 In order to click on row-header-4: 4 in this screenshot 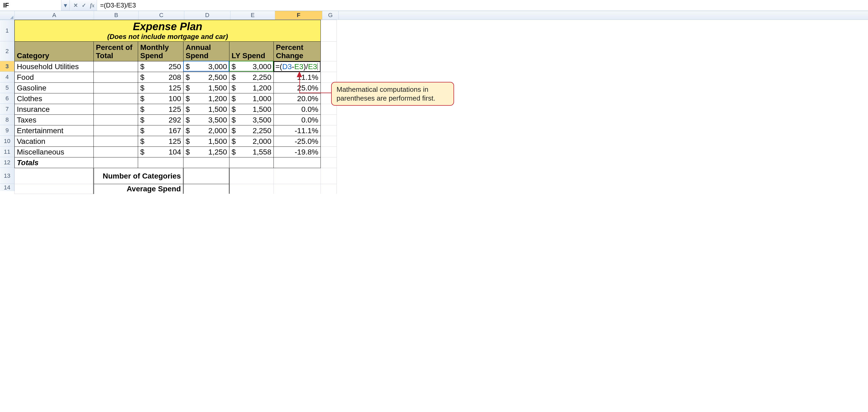, I will do `click(7, 77)`.